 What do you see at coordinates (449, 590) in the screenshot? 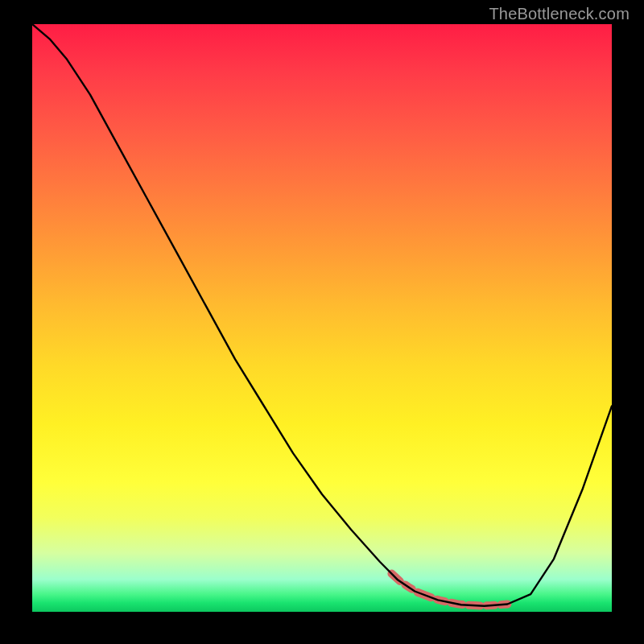
I see `optimal-range-marker` at bounding box center [449, 590].